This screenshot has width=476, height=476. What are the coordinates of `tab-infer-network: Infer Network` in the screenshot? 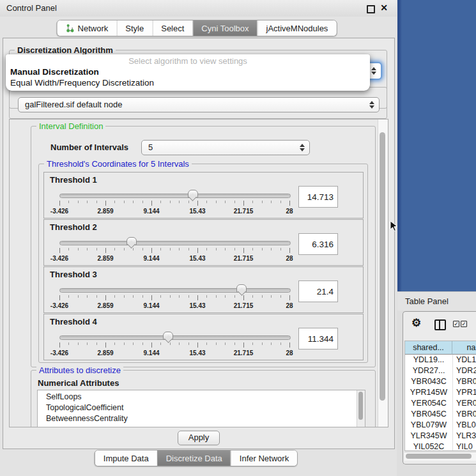 It's located at (264, 458).